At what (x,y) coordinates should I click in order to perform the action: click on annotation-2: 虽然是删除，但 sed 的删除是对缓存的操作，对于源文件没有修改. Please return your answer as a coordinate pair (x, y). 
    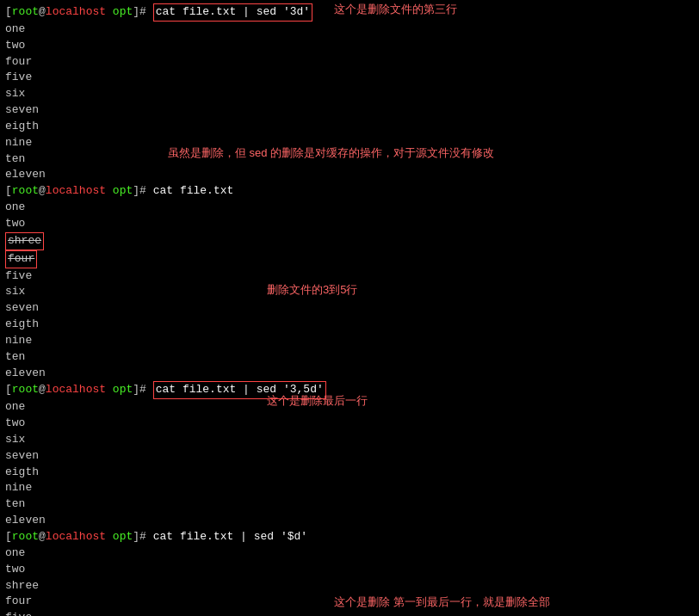
    Looking at the image, I should click on (331, 153).